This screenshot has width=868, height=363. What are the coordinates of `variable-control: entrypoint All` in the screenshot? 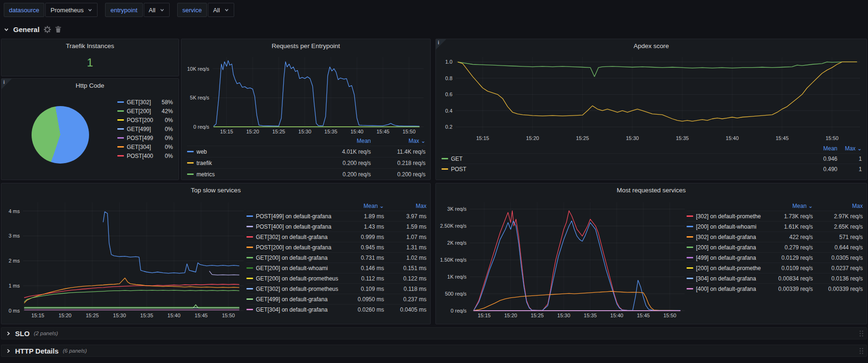 It's located at (138, 10).